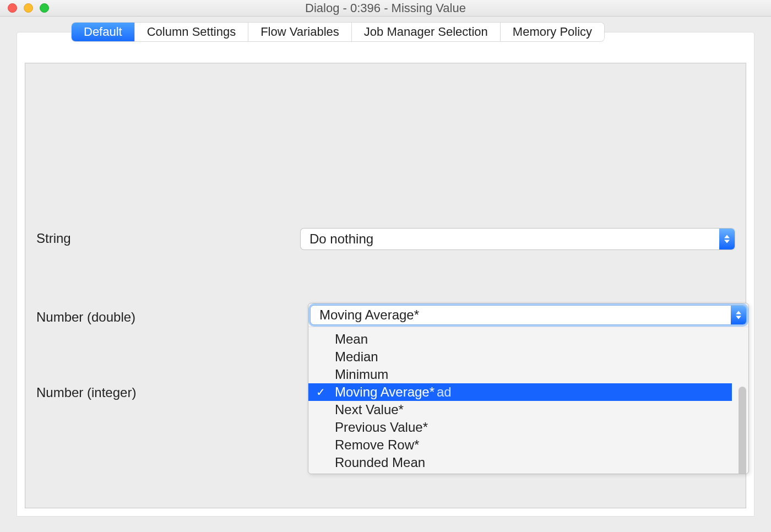 Image resolution: width=771 pixels, height=532 pixels. What do you see at coordinates (529, 445) in the screenshot?
I see `dropdown-item-remove-row: ✓Remove Row*` at bounding box center [529, 445].